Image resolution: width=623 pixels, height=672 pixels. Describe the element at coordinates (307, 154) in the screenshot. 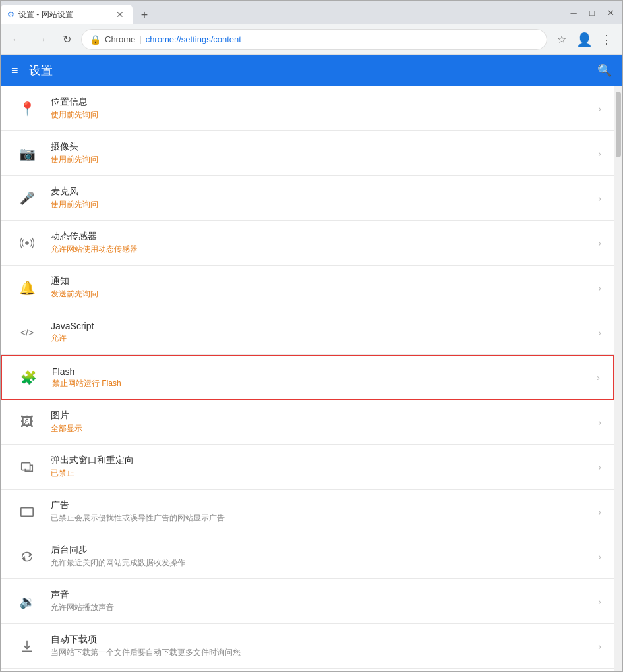

I see `settings-item-camera: 📷 摄像头 使用前先询问 ›` at that location.